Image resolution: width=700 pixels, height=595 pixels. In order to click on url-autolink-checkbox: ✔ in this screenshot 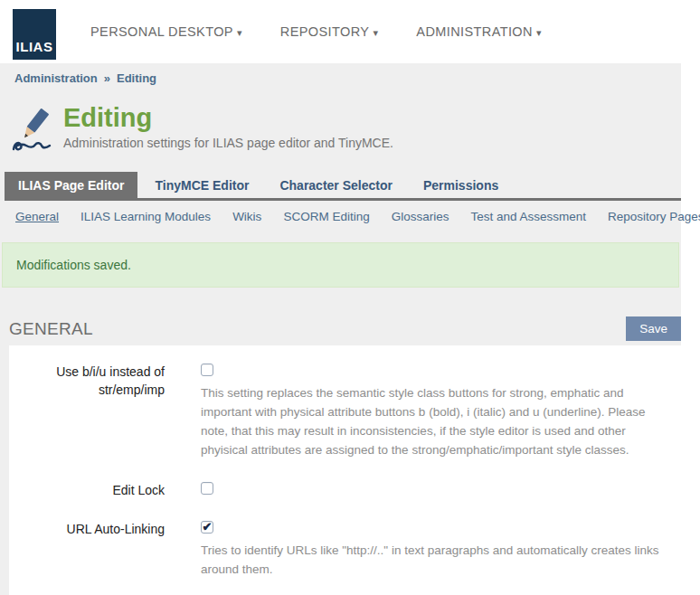, I will do `click(207, 527)`.